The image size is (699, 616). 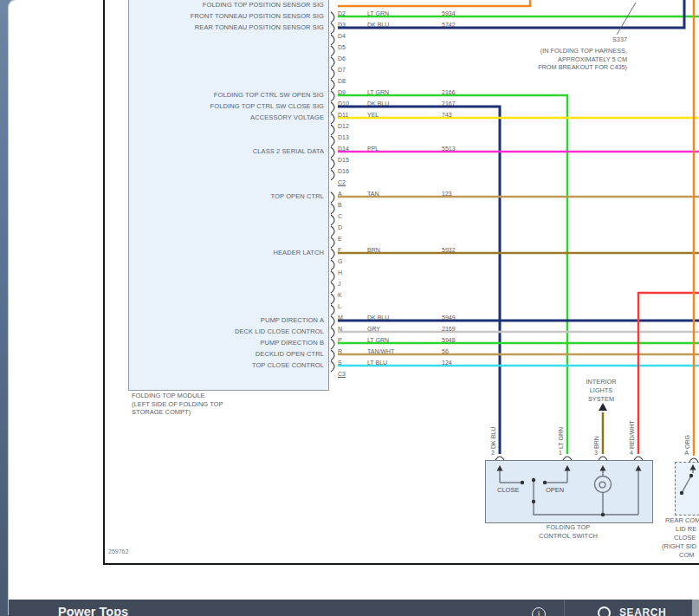 What do you see at coordinates (340, 250) in the screenshot?
I see `pin-label: F` at bounding box center [340, 250].